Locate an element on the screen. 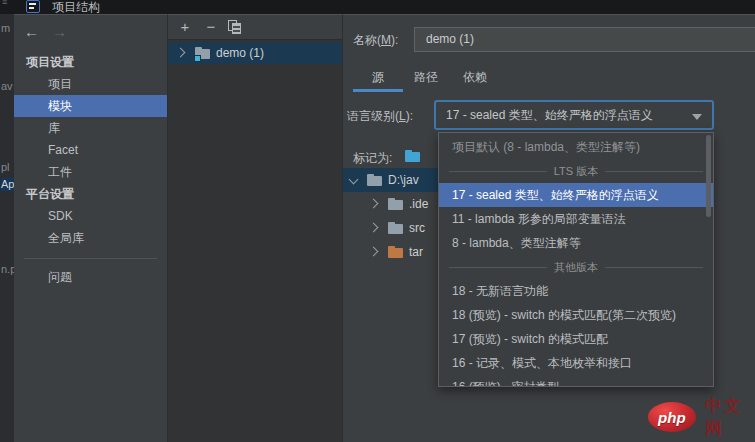 The width and height of the screenshot is (755, 442). watermark-site-name: 中文网 is located at coordinates (730, 417).